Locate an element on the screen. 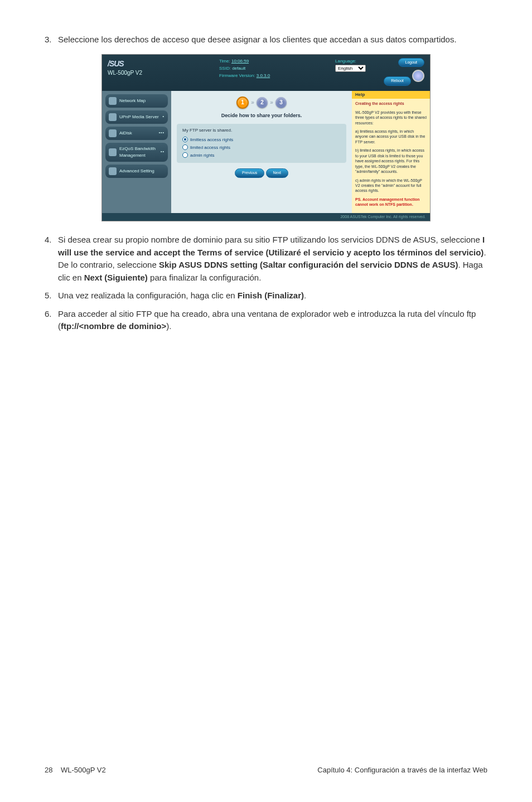 This screenshot has height=802, width=532. help-ps: PS. Account management function cannot w… is located at coordinates (391, 202).